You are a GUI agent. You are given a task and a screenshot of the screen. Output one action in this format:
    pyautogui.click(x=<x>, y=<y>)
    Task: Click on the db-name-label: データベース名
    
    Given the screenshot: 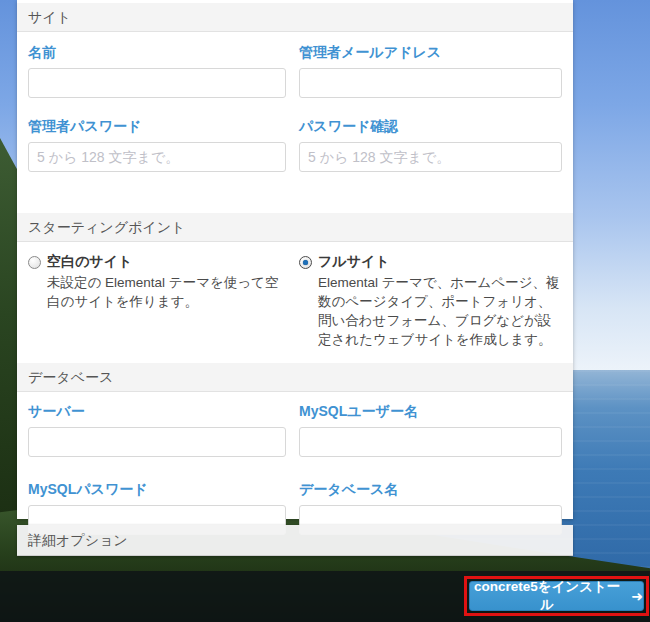 What is the action you would take?
    pyautogui.click(x=430, y=490)
    